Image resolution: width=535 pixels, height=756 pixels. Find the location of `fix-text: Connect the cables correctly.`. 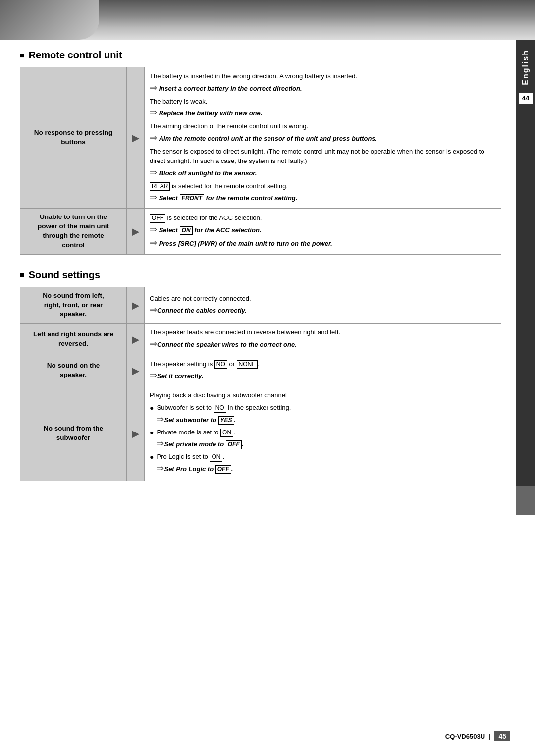

fix-text: Connect the cables correctly. is located at coordinates (202, 310).